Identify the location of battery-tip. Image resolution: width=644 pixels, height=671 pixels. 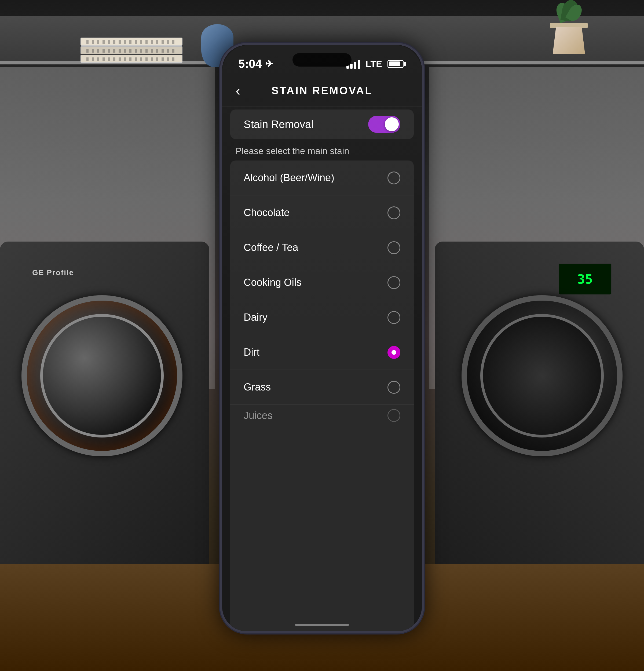
(405, 64).